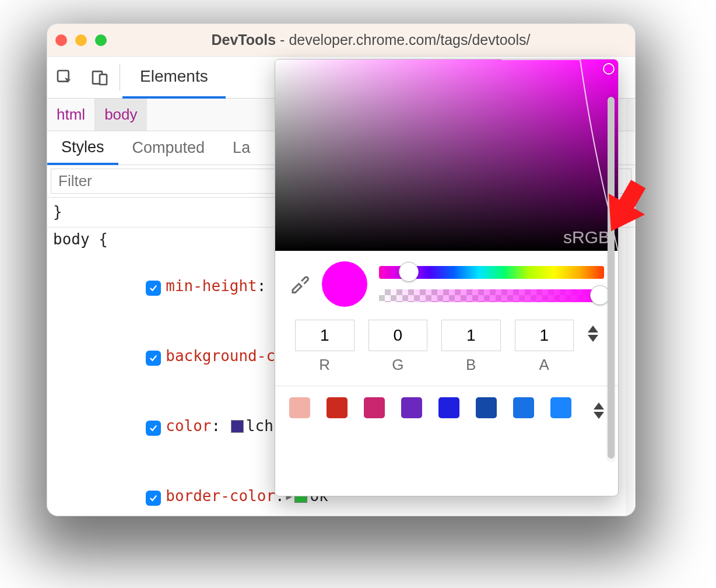 The image size is (716, 588). What do you see at coordinates (83, 148) in the screenshot?
I see `subtab-styles: Styles` at bounding box center [83, 148].